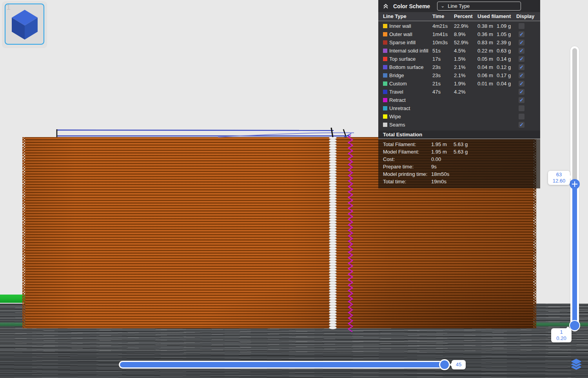 This screenshot has width=588, height=378. What do you see at coordinates (459, 6) in the screenshot?
I see `panel-header: Color Scheme ⌄ Line Type` at bounding box center [459, 6].